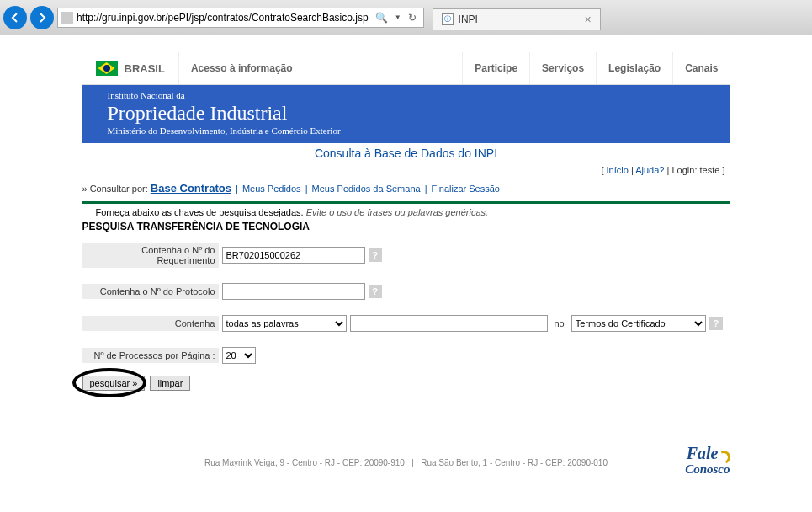 The height and width of the screenshot is (512, 812). Describe the element at coordinates (406, 96) in the screenshot. I see `header-line1: Instituto Nacional da` at that location.